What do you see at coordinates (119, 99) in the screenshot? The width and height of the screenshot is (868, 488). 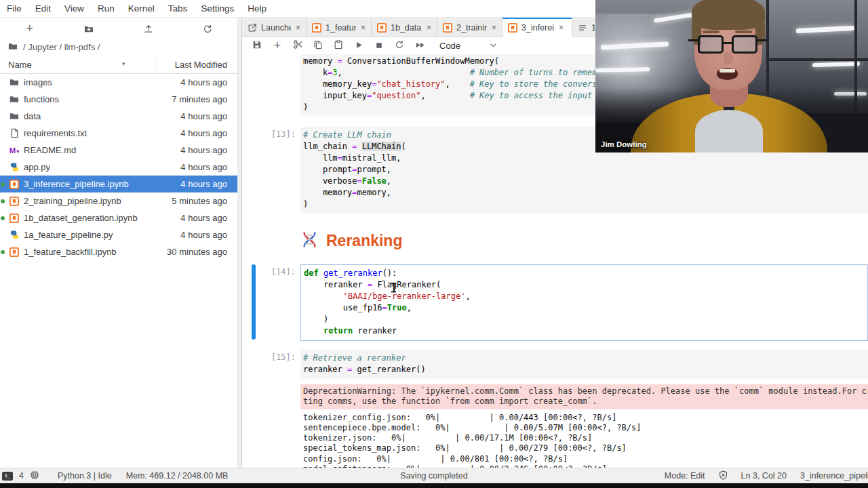 I see `file-row-functions: functions7 minutes ago` at bounding box center [119, 99].